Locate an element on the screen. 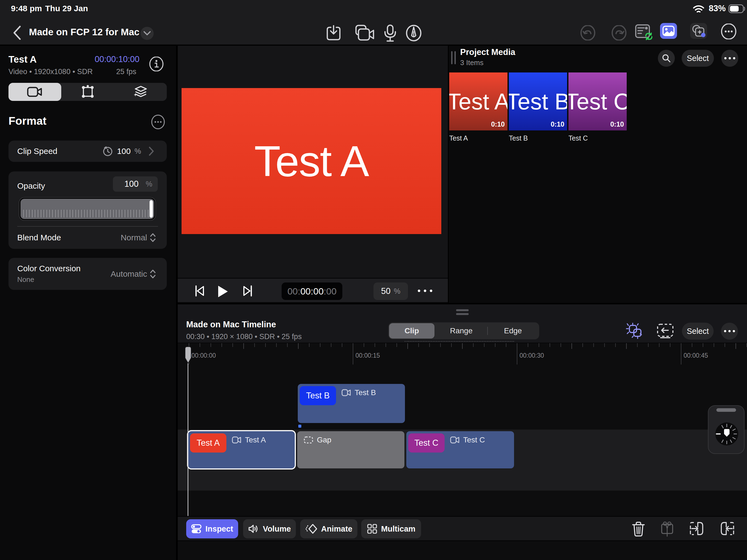  timeline-title: Made on Mac Timeline is located at coordinates (231, 325).